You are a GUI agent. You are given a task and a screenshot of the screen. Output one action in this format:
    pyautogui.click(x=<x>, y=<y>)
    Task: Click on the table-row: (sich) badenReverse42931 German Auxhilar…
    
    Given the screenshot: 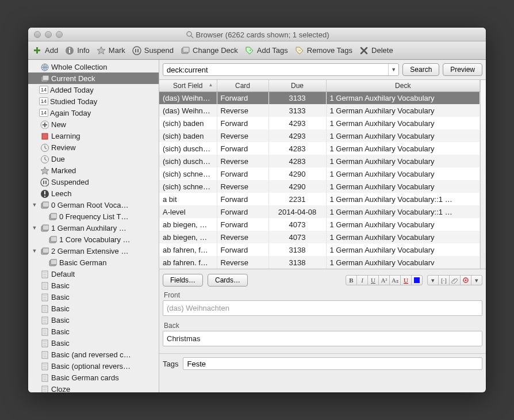 What is the action you would take?
    pyautogui.click(x=320, y=136)
    